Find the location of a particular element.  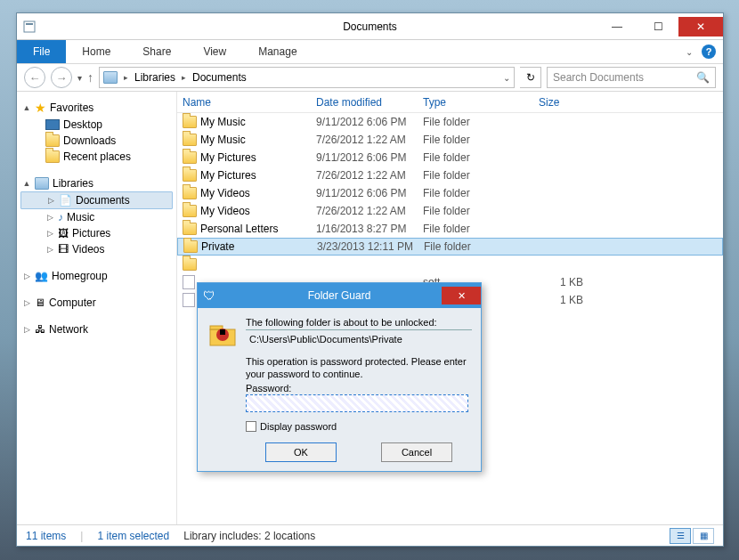

music-icon: ♪ is located at coordinates (61, 217).